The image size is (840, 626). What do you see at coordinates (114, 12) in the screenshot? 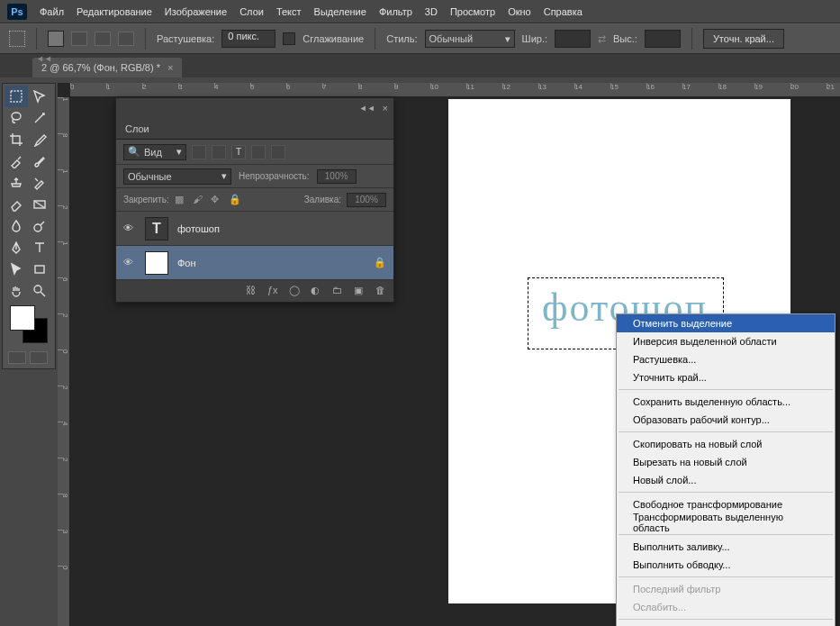
I see `menu-edit: Редактирование` at bounding box center [114, 12].